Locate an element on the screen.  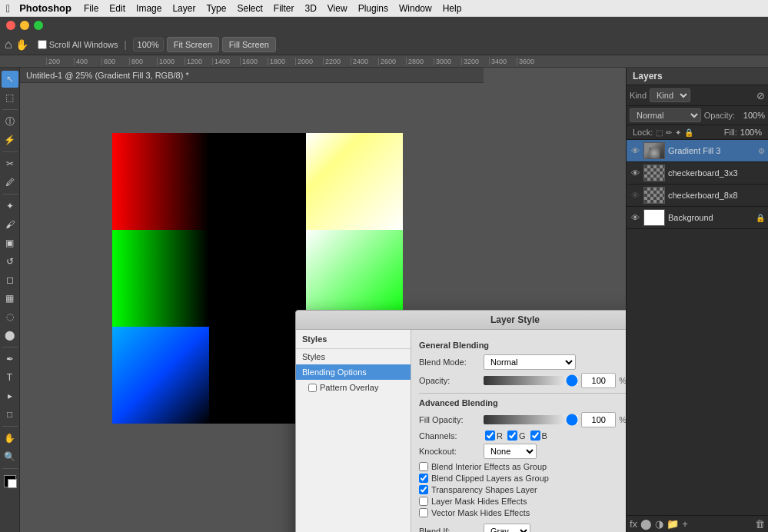
layer-item-checker3: 👁 checkerboard_3x3 is located at coordinates (697, 174).